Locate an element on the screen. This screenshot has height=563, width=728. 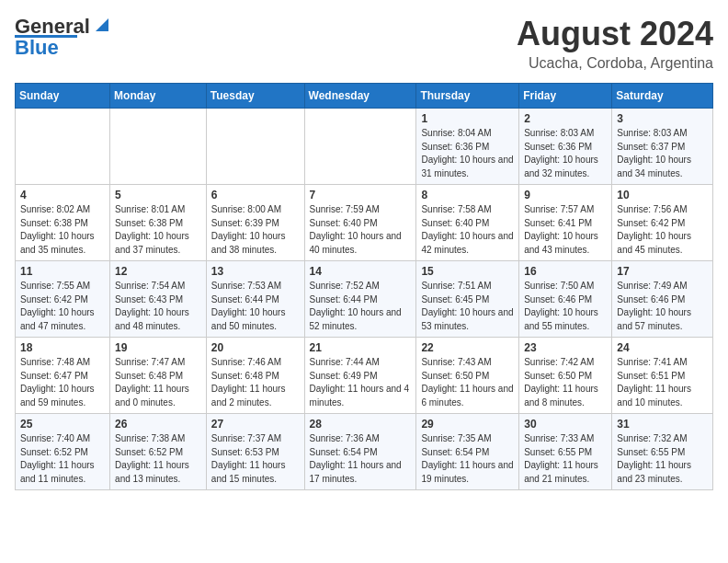
day-number: 24 is located at coordinates (662, 348).